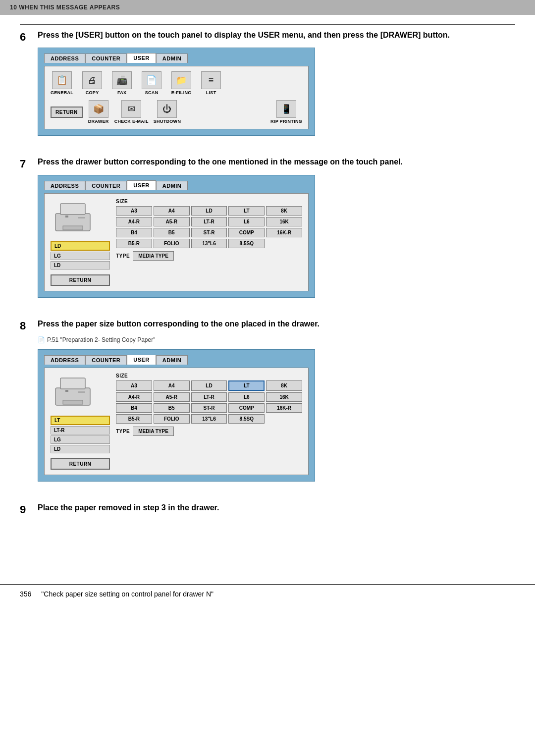  What do you see at coordinates (106, 360) in the screenshot?
I see `tab-counter-8: COUNTER` at bounding box center [106, 360].